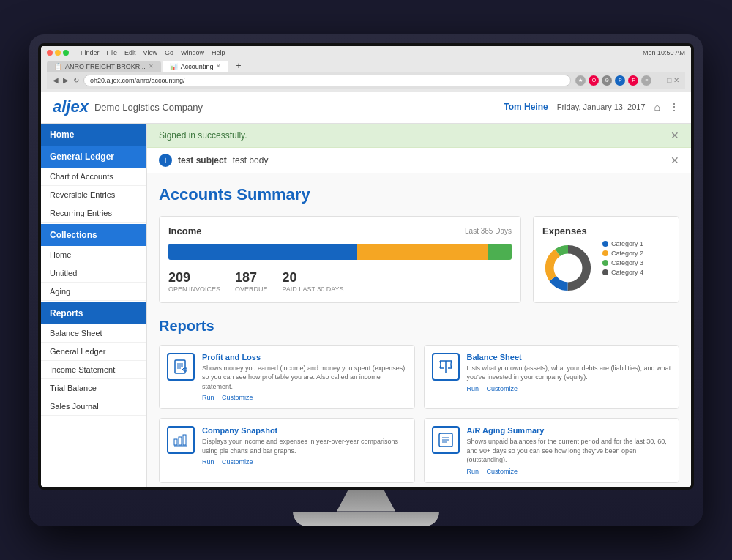 The image size is (732, 560). What do you see at coordinates (195, 281) in the screenshot?
I see `stat-open-invoices: 209 OPEN INVOICES` at bounding box center [195, 281].